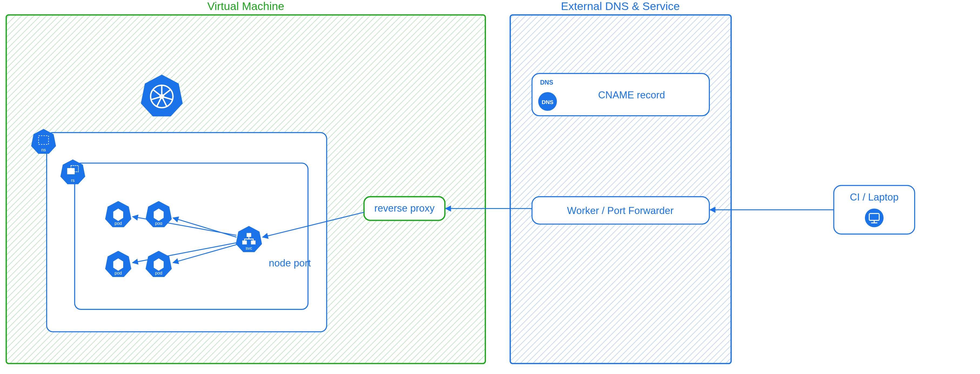 This screenshot has width=980, height=374. I want to click on node-port-label: node port, so click(290, 263).